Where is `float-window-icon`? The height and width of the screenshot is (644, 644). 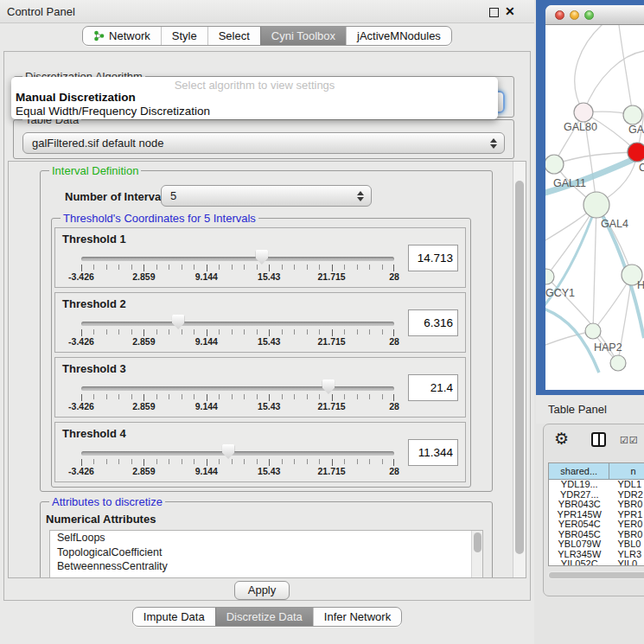
float-window-icon is located at coordinates (494, 12).